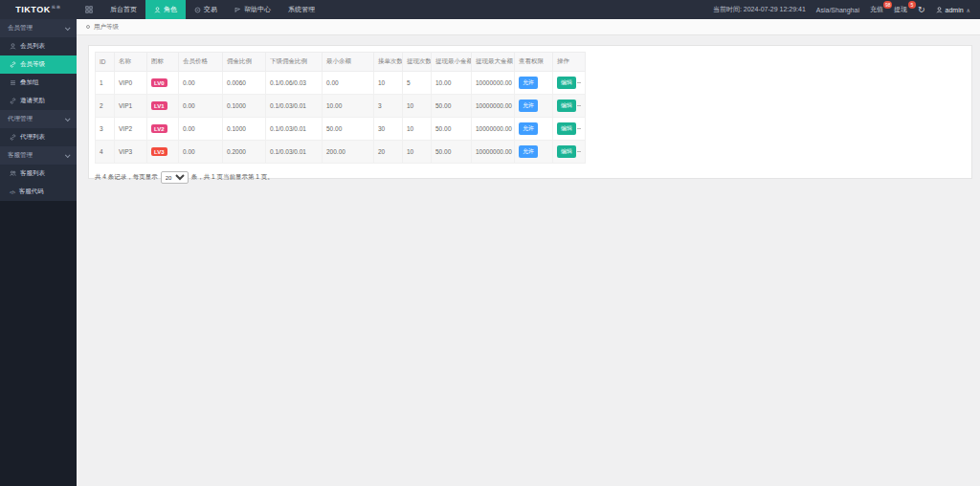 The width and height of the screenshot is (980, 486). I want to click on chevron-down-icon, so click(68, 119).